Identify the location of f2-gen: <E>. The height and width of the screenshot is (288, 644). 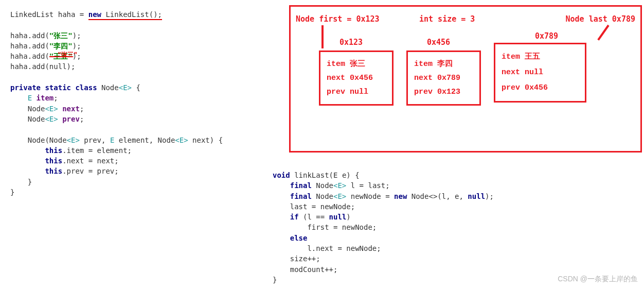
(51, 109).